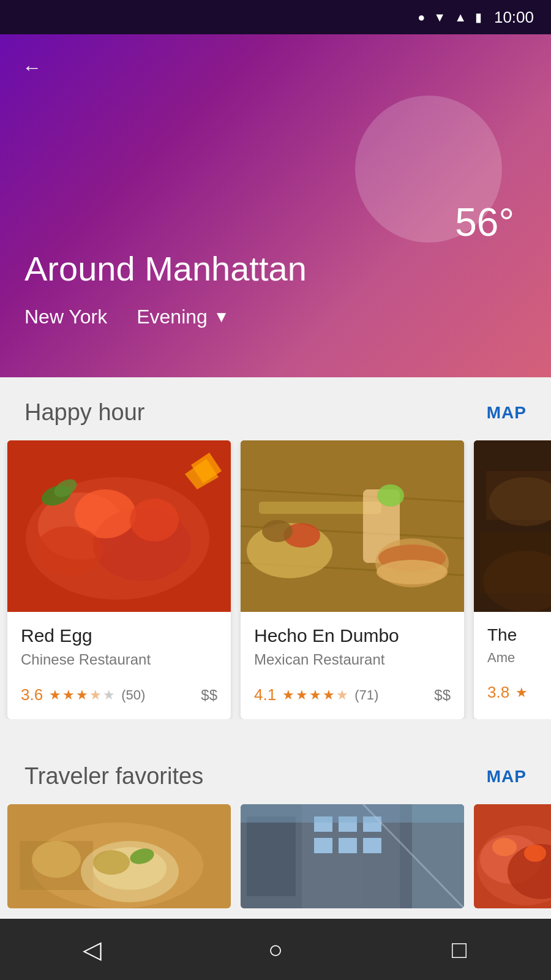  What do you see at coordinates (222, 317) in the screenshot?
I see `dropdown-icon: ▼` at bounding box center [222, 317].